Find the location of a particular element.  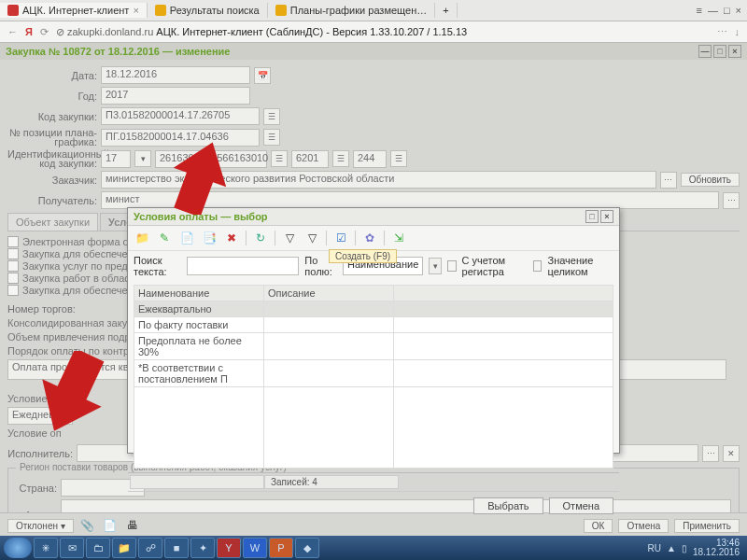

code-input: П3.01582000014.17.26705 is located at coordinates (180, 116).